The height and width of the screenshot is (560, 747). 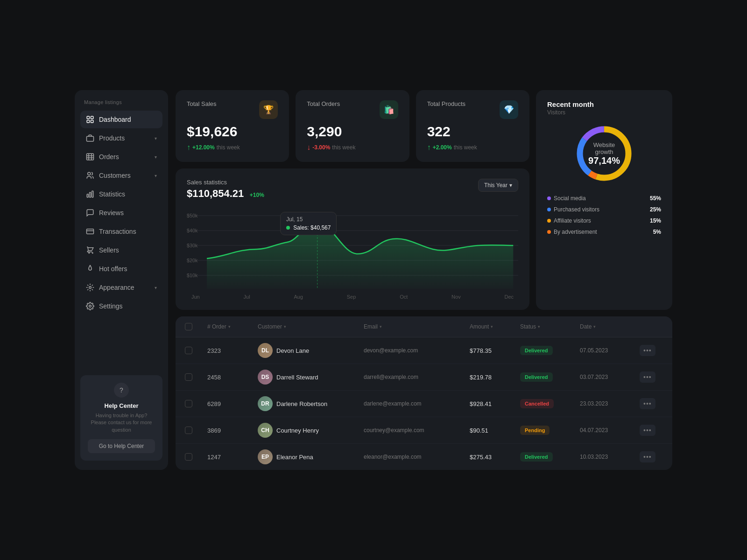 What do you see at coordinates (655, 210) in the screenshot?
I see `legend-val-purchased: 25%` at bounding box center [655, 210].